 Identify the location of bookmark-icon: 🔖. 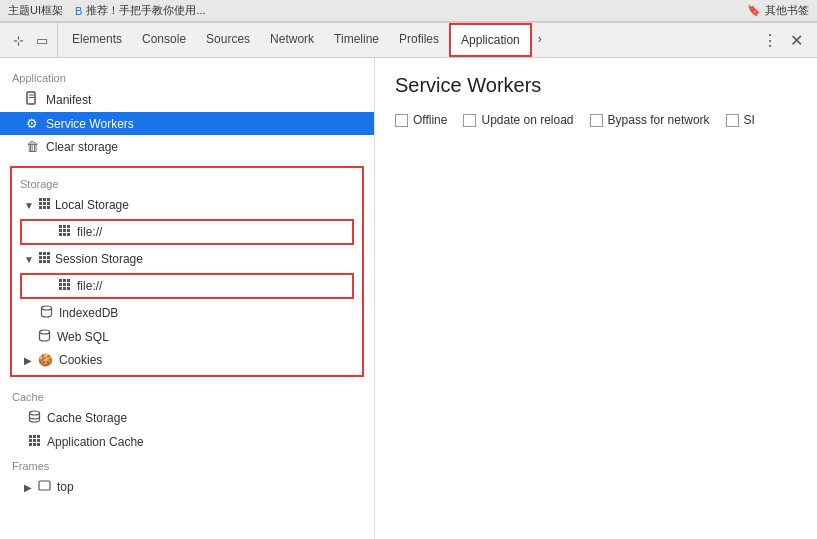
(754, 10).